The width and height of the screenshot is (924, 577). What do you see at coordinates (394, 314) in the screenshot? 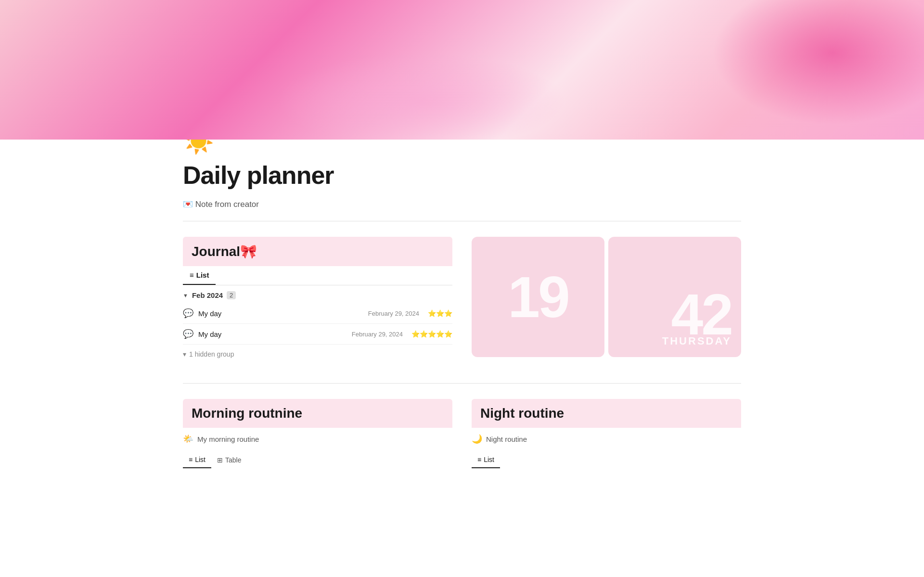
I see `entry-1-date: February 29, 2024` at bounding box center [394, 314].